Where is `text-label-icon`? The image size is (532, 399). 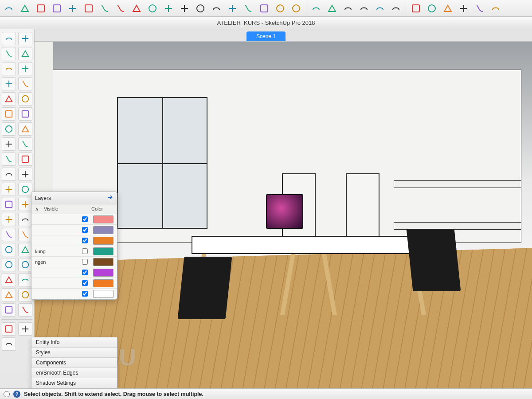 text-label-icon is located at coordinates (105, 8).